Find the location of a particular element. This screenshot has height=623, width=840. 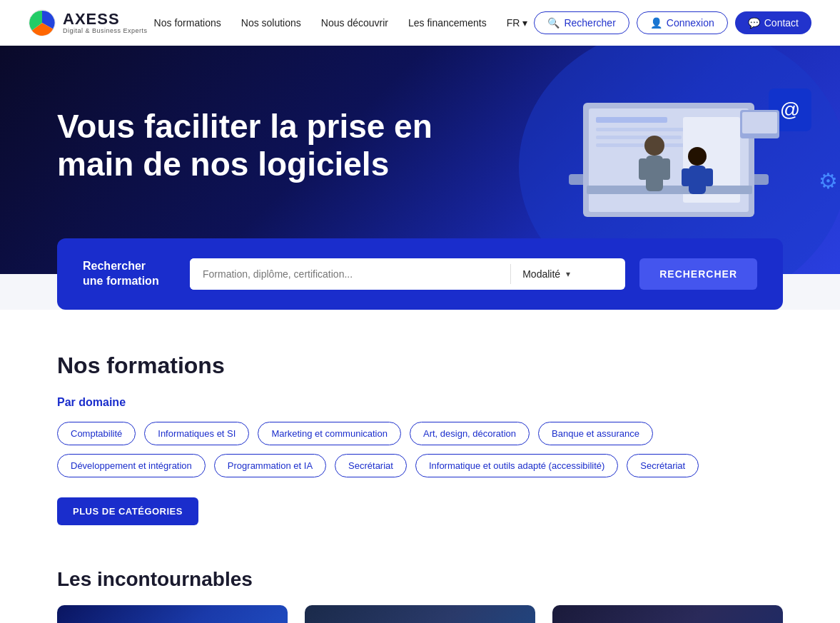

lang-label: FR is located at coordinates (514, 23).